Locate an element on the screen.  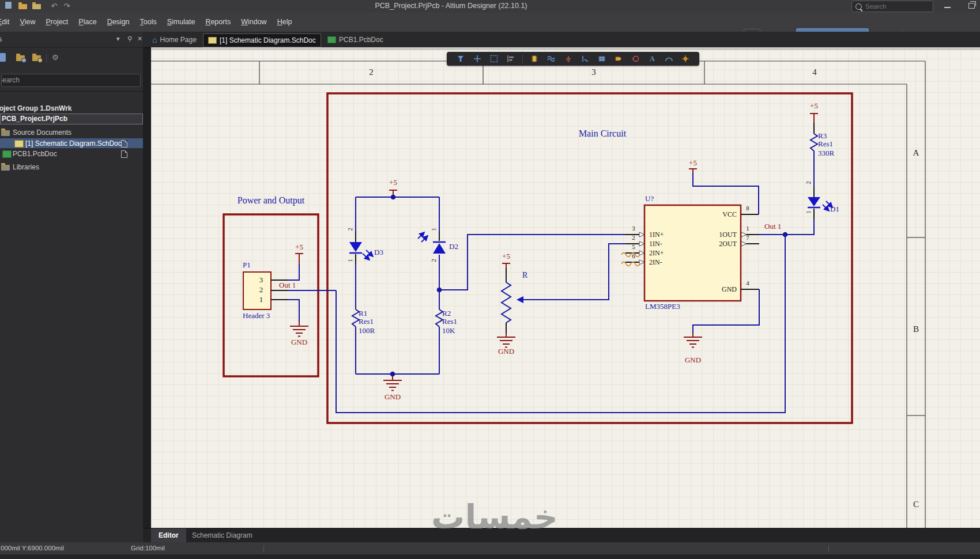
u1-pin-num: 5 is located at coordinates (634, 247).